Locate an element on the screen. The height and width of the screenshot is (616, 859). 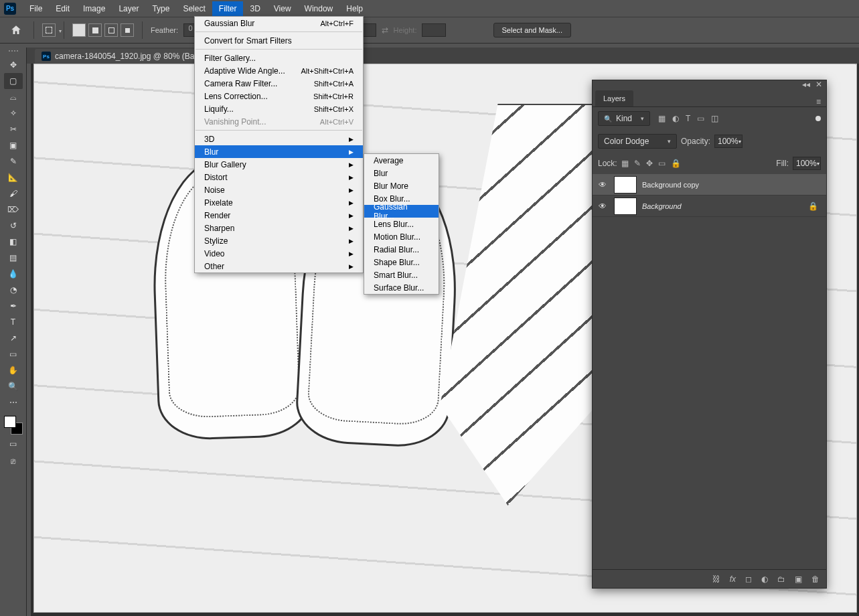
menu-item-sharpen: Sharpen▶ is located at coordinates (279, 228).